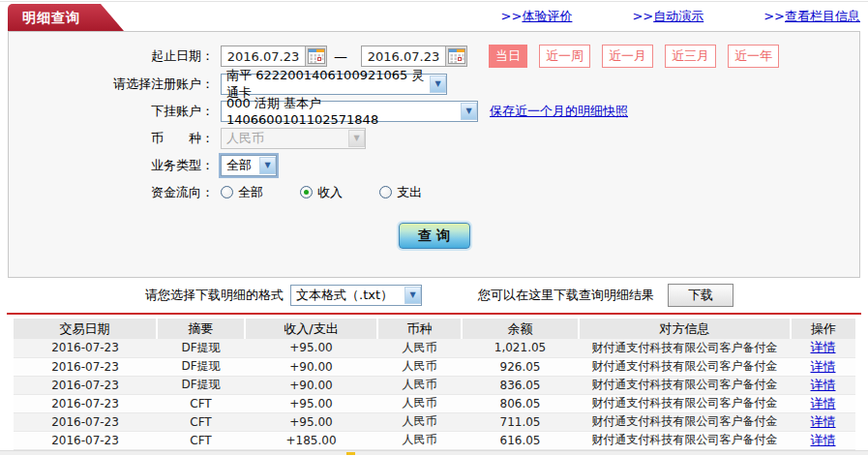 This screenshot has height=456, width=868. Describe the element at coordinates (521, 440) in the screenshot. I see `cell-balance: 616.05` at that location.